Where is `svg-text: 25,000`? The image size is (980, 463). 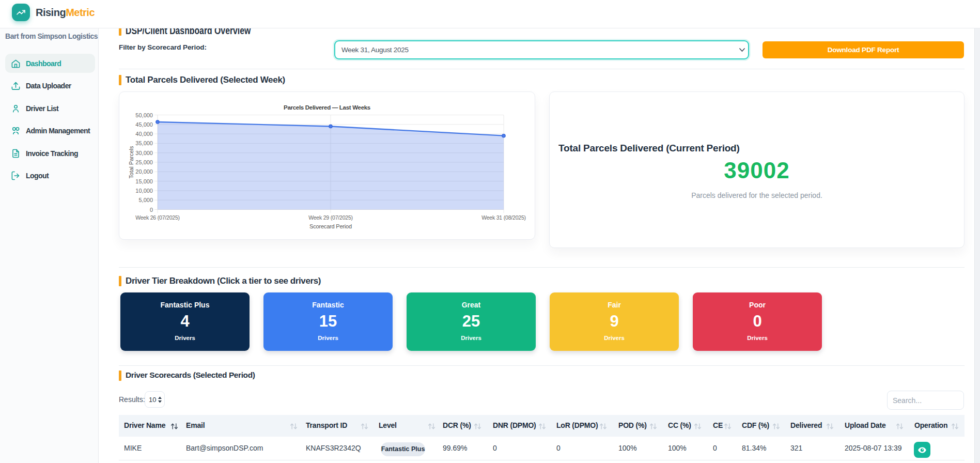
svg-text: 25,000 is located at coordinates (144, 162).